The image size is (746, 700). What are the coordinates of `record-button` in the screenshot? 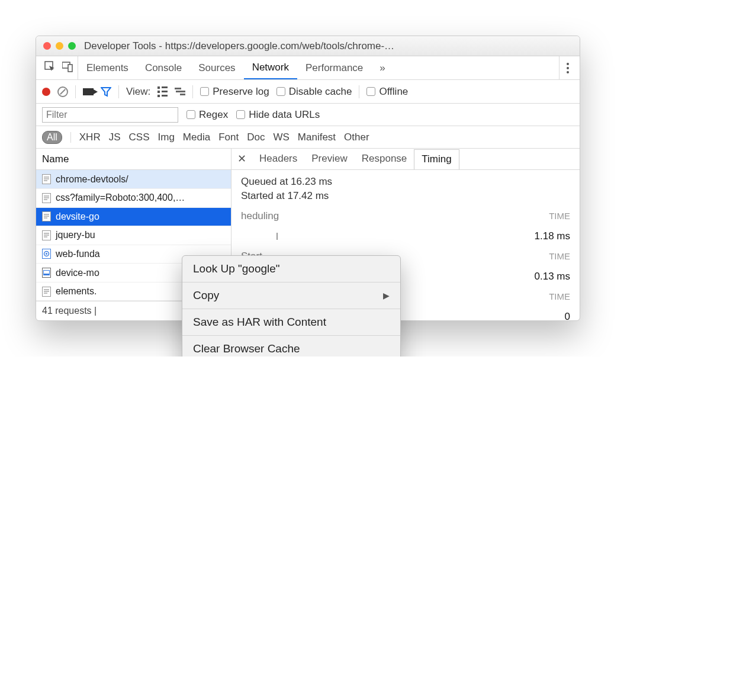 It's located at (46, 92).